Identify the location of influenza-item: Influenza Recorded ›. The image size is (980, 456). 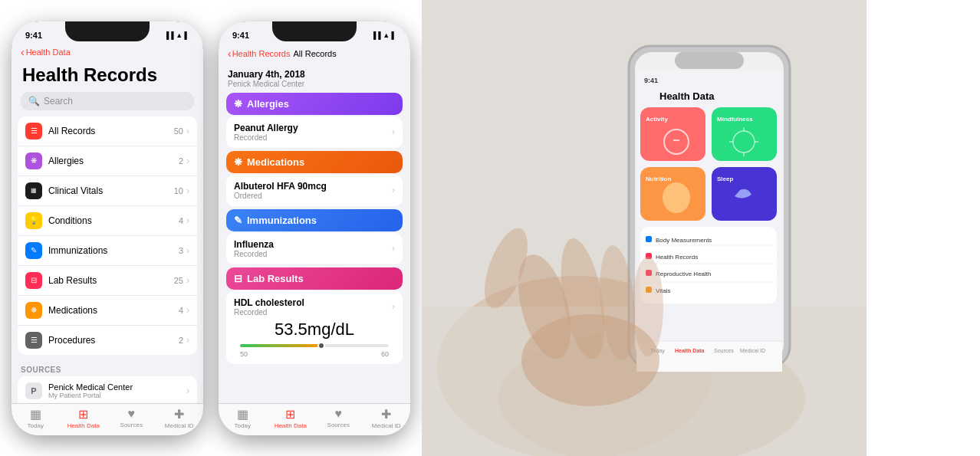
(314, 248).